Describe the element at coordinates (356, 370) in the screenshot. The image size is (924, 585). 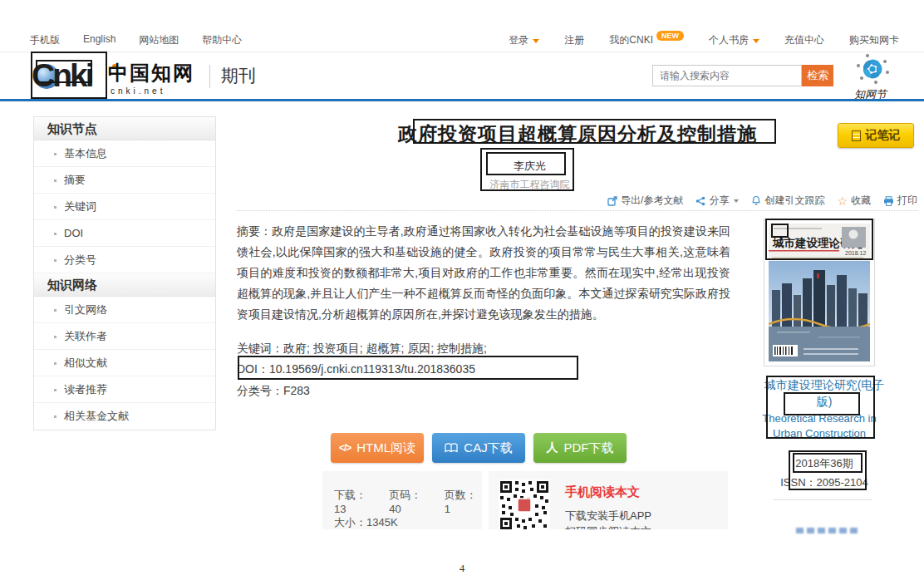
I see `doi-line: DOI：10.19569/j.cnki.cn119313/tu.20183603…` at that location.